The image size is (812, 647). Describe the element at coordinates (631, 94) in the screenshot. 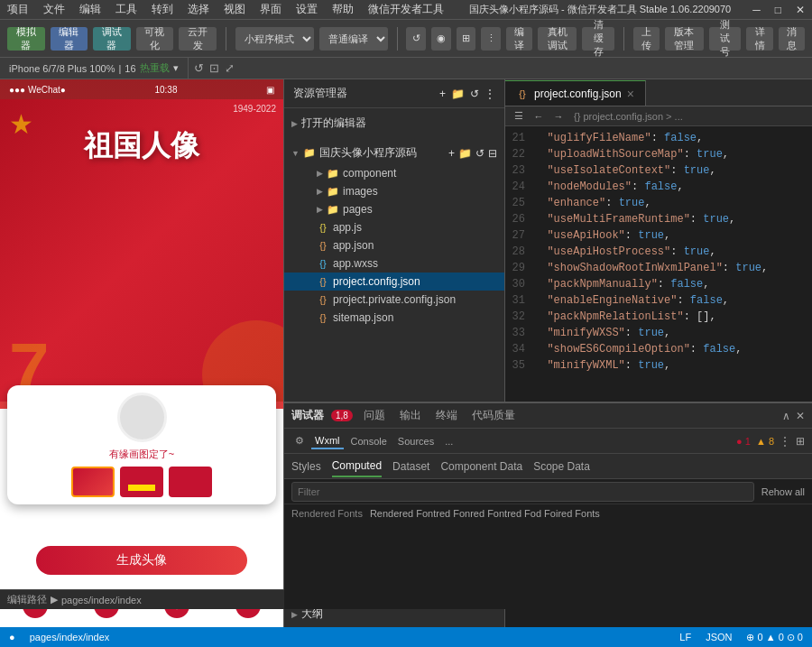

I see `tab-close-icon: ×` at that location.